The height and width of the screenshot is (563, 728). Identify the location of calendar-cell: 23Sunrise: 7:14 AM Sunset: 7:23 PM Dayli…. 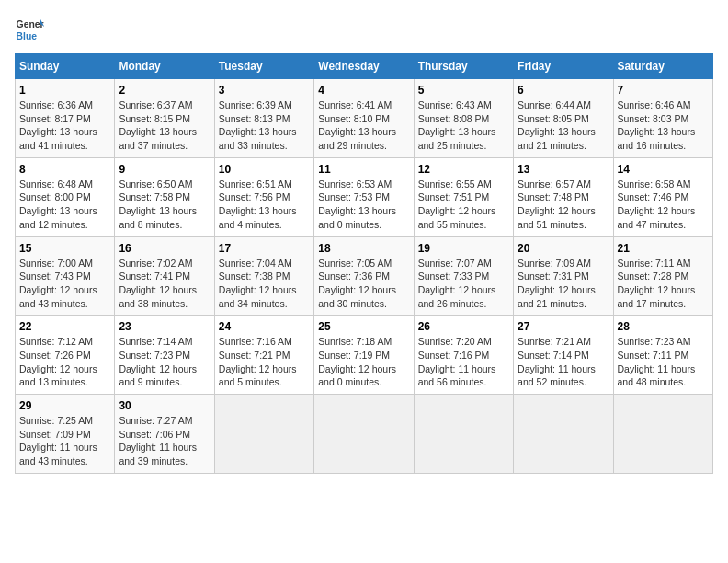
(165, 355).